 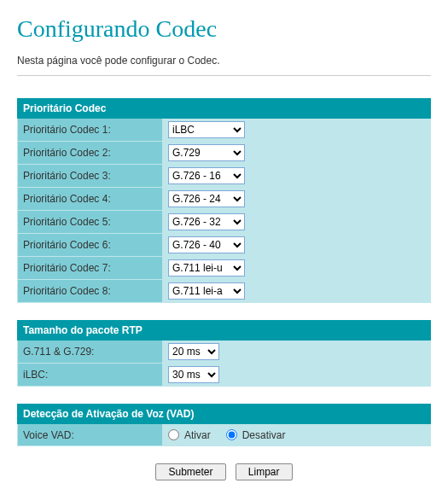 I want to click on codec-priority-label-3: Prioritário Codec 3:, so click(x=90, y=176).